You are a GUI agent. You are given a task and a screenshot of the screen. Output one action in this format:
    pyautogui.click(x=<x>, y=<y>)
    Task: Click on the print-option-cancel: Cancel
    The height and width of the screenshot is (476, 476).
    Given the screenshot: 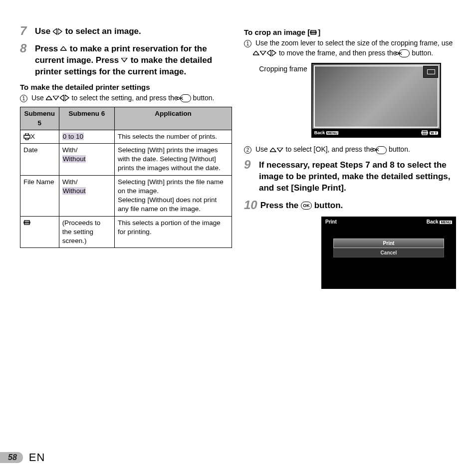 What is the action you would take?
    pyautogui.click(x=389, y=252)
    